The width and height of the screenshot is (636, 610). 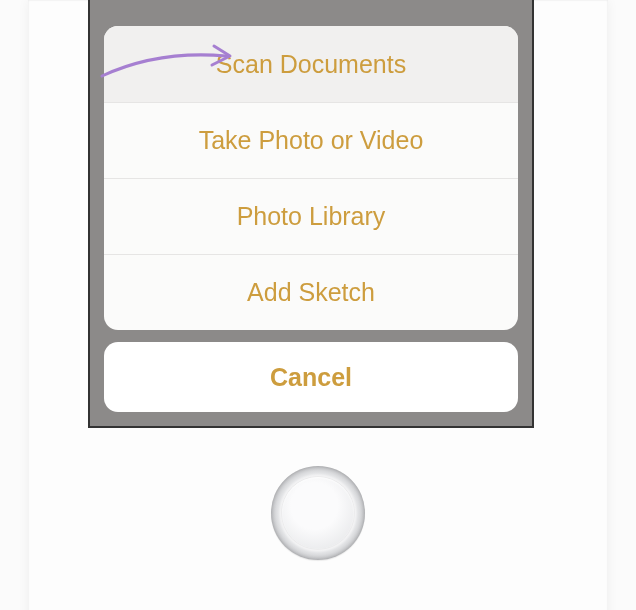 What do you see at coordinates (318, 513) in the screenshot?
I see `home-button` at bounding box center [318, 513].